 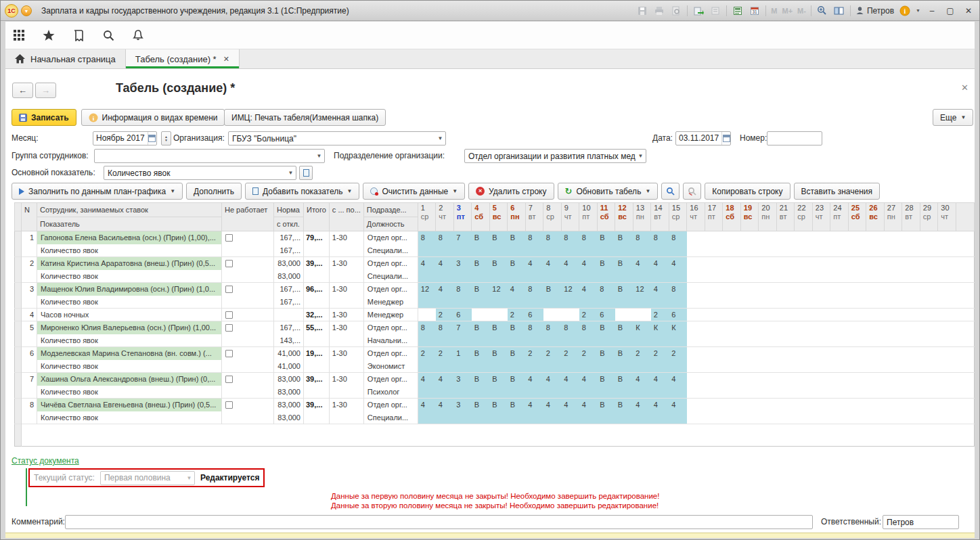 What do you see at coordinates (289, 392) in the screenshot?
I see `norm-deviation-cell: 83,000` at bounding box center [289, 392].